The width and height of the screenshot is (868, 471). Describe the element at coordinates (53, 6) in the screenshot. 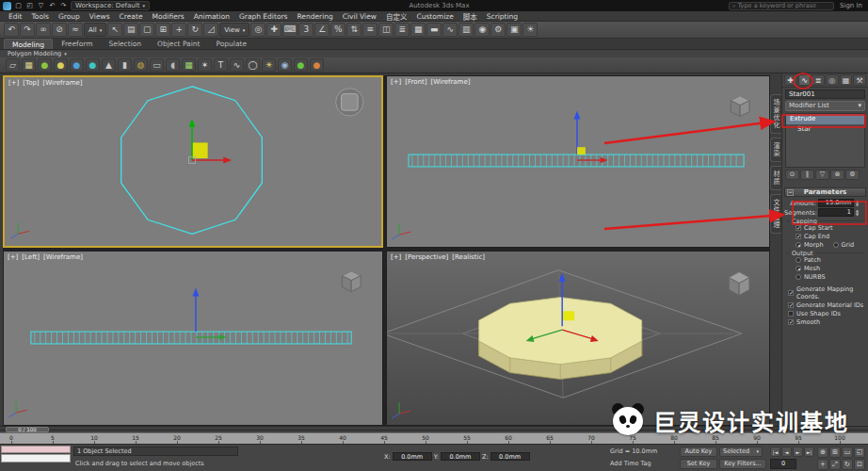

I see `undo-small-icon: ↶` at that location.